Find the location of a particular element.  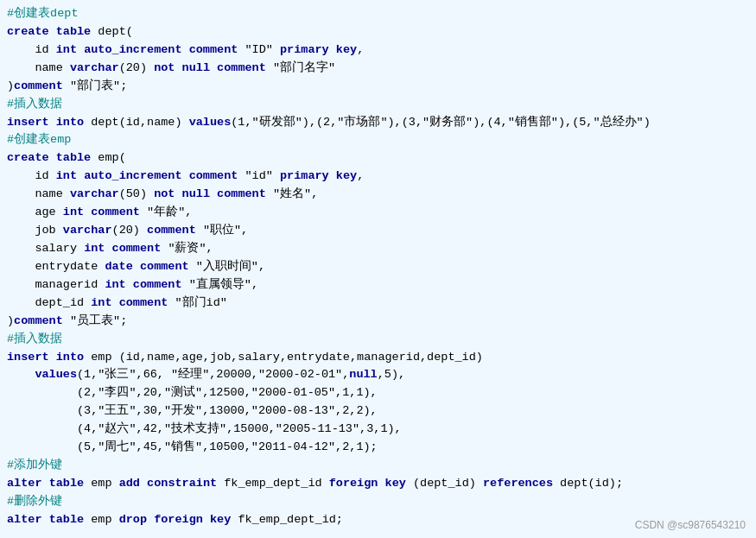

line-21: (2,"李四",20,"测试",12500,"2000-01-05",1,1), is located at coordinates (378, 394).